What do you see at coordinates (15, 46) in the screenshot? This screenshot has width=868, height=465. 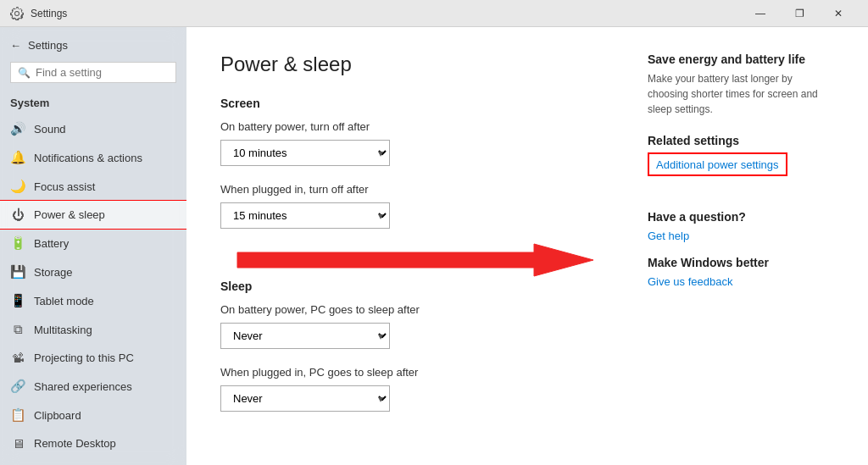 I see `back-icon: ←` at bounding box center [15, 46].